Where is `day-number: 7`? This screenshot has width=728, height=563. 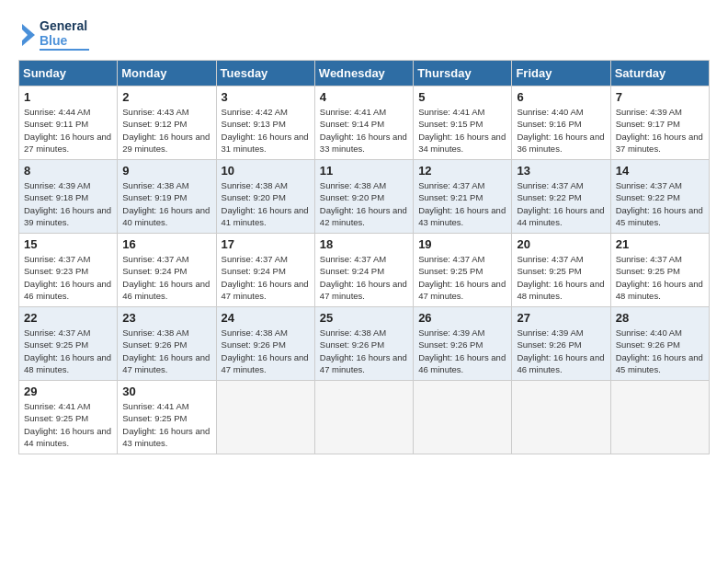
day-number: 7 is located at coordinates (660, 98).